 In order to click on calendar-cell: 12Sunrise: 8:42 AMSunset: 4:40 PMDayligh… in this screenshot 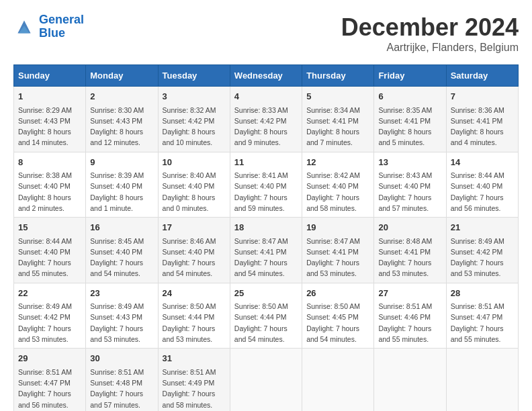, I will do `click(339, 185)`.